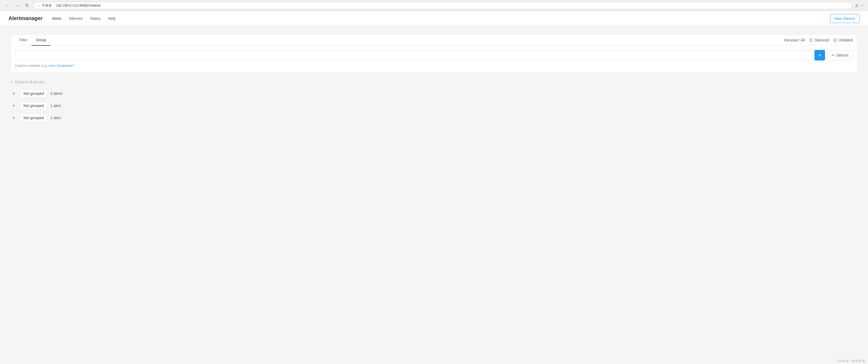 The image size is (868, 364). Describe the element at coordinates (811, 40) in the screenshot. I see `silenced-toggle-circle` at that location.